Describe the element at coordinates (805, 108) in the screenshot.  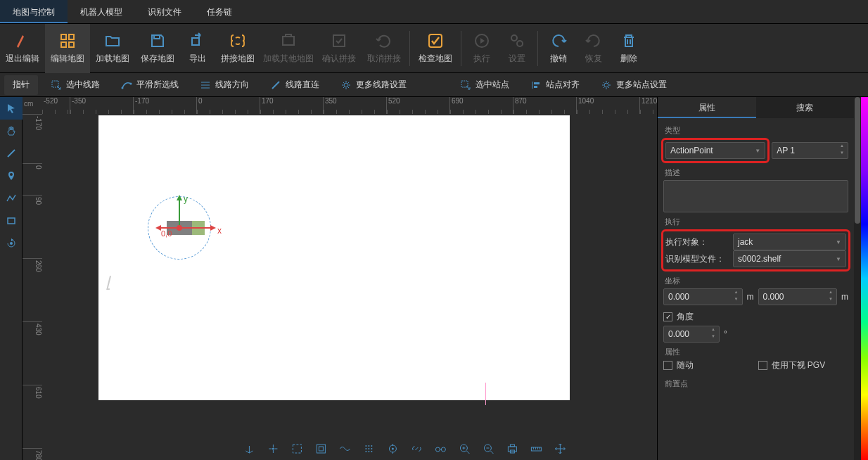
I see `search-tab: 搜索` at that location.